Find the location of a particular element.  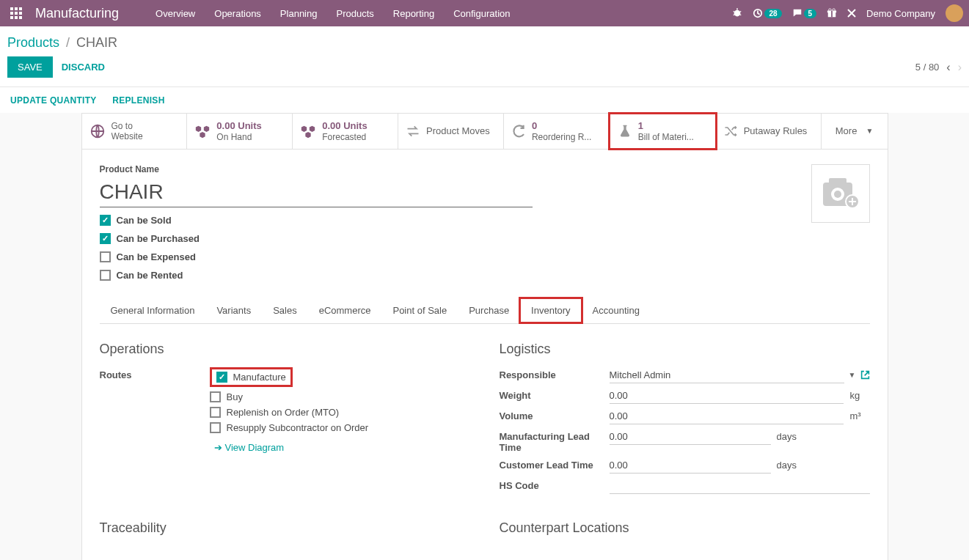

hs-code-label: HS Code is located at coordinates (555, 485).